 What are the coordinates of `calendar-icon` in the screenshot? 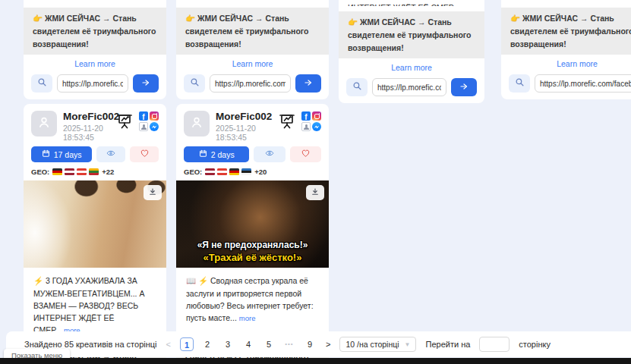 It's located at (46, 155).